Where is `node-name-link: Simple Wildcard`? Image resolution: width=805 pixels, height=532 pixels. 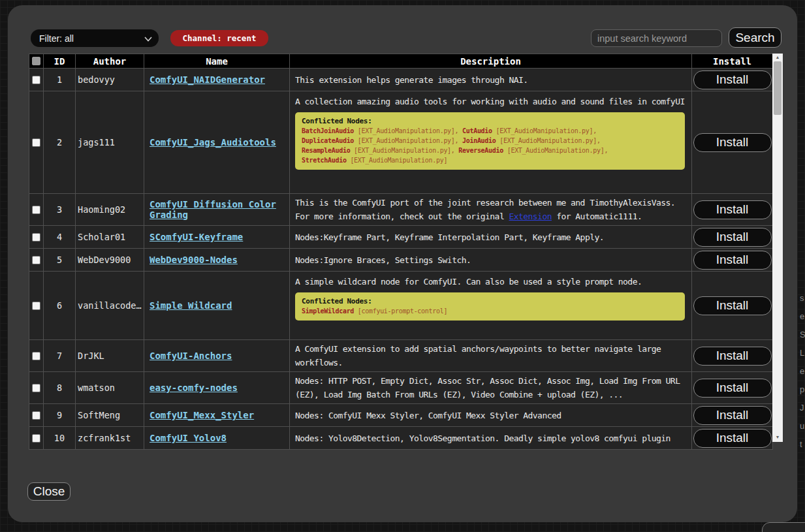 node-name-link: Simple Wildcard is located at coordinates (191, 305).